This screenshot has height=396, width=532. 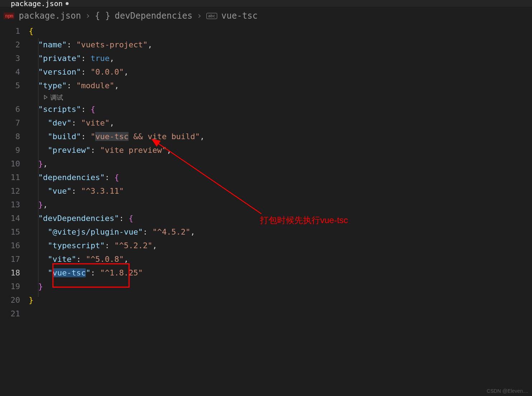 I want to click on abc-icon: abc, so click(x=212, y=16).